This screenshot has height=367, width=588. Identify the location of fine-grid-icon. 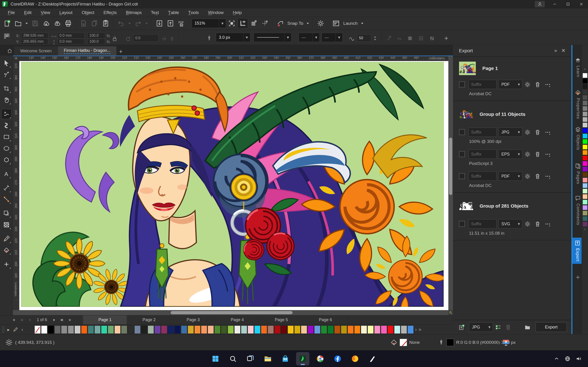
(410, 38).